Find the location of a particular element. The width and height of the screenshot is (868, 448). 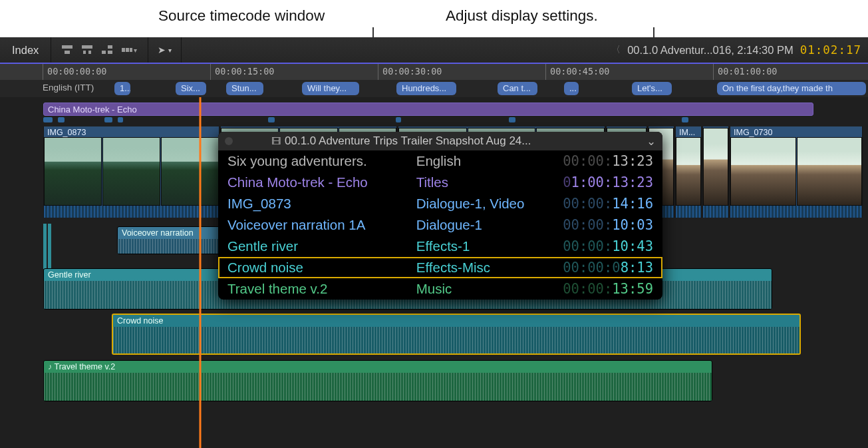

project-timecode: 01:02:17 is located at coordinates (831, 50).